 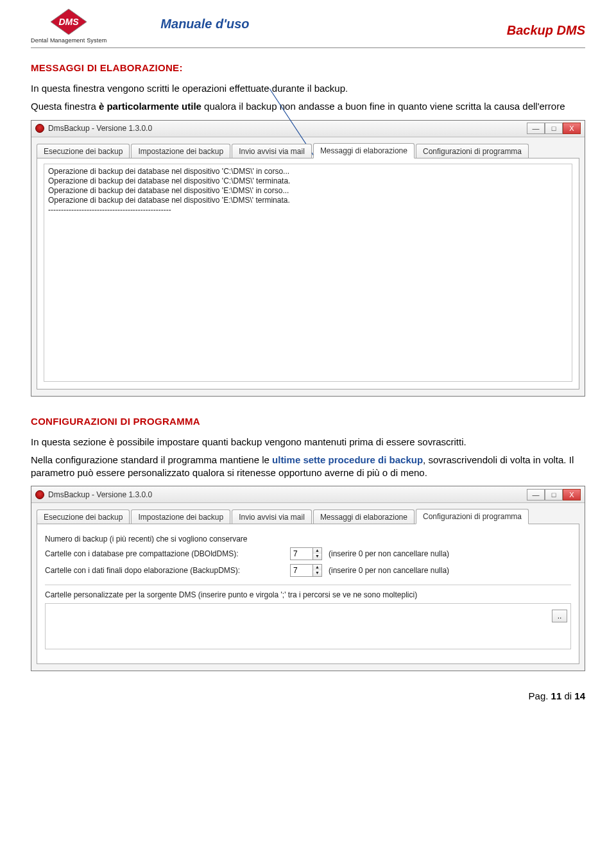 I want to click on section1-p2-b: qualora il backup non andasse a buon fin…, so click(x=384, y=107).